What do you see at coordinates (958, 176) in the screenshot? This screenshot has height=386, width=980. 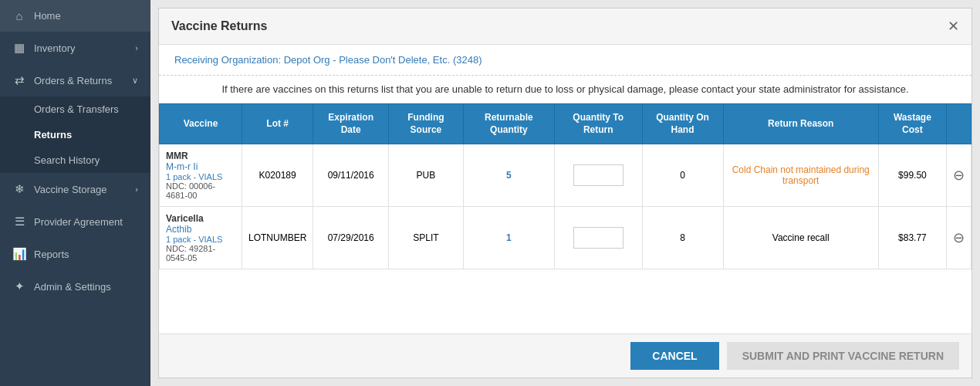 I see `remove-cell-mmr: ⊖` at bounding box center [958, 176].